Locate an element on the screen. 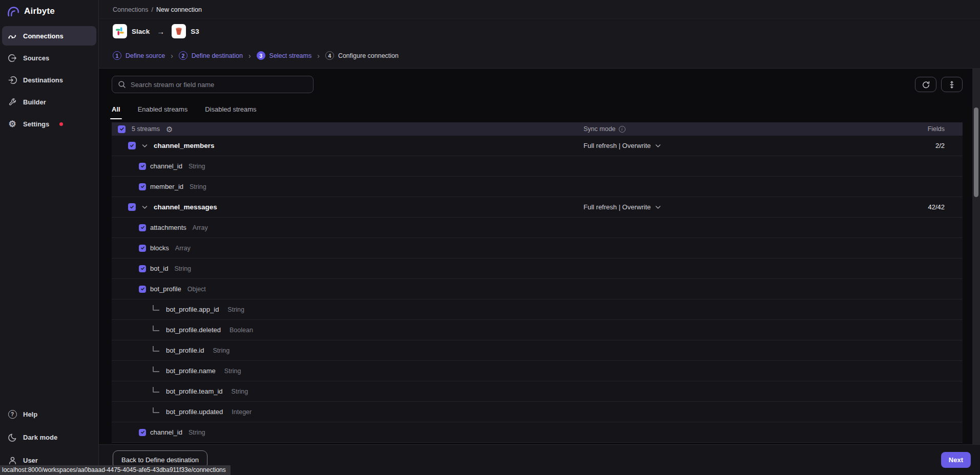  tab-enabled-streams: Enabled streams is located at coordinates (163, 113).